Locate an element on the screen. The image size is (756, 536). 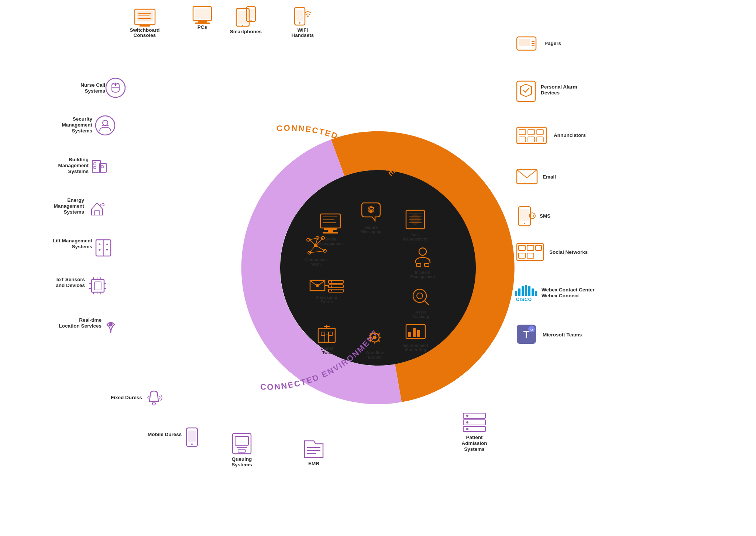
svg-text: Annunciators is located at coordinates (570, 135).